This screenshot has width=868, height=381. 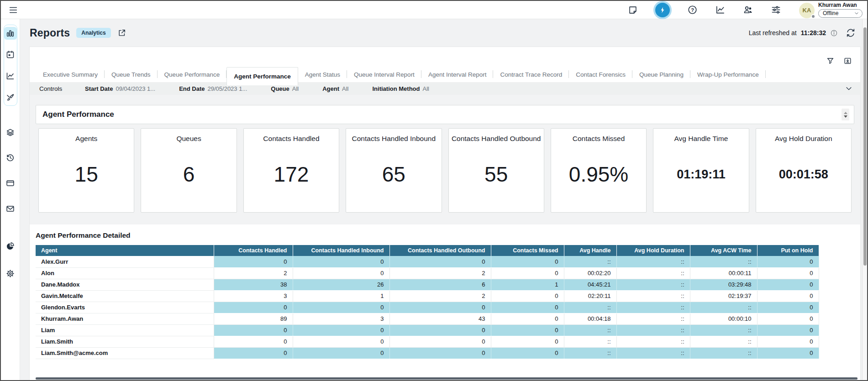 I want to click on kpi-label: Contacts Handled, so click(x=291, y=139).